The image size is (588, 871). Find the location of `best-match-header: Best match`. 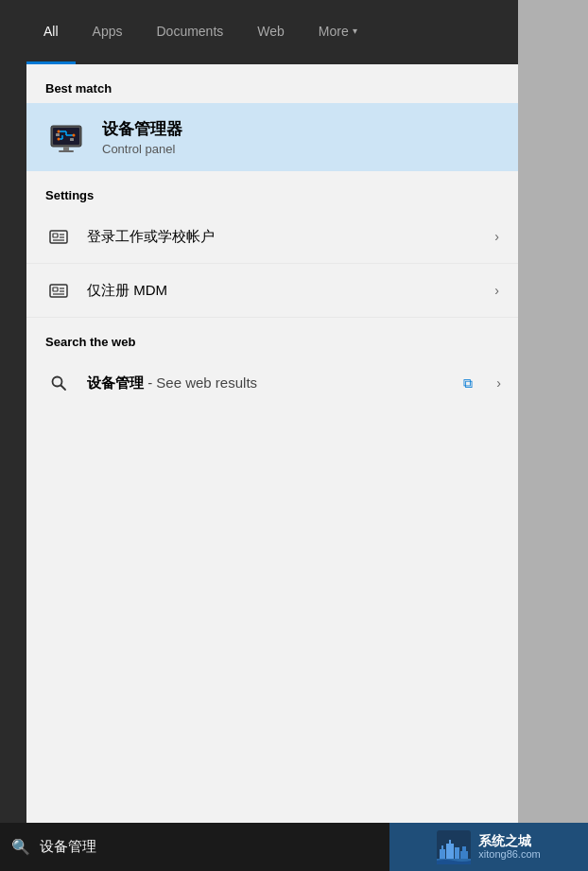

best-match-header: Best match is located at coordinates (272, 83).